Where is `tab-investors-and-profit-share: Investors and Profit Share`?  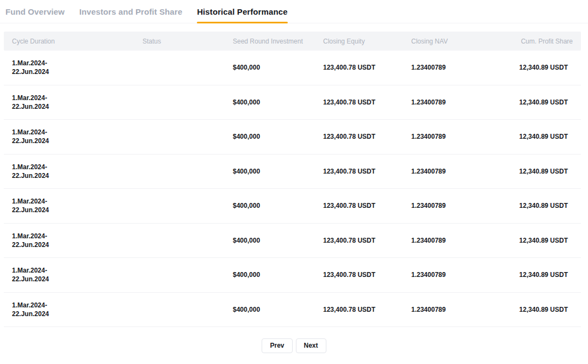
tab-investors-and-profit-share: Investors and Profit Share is located at coordinates (131, 12).